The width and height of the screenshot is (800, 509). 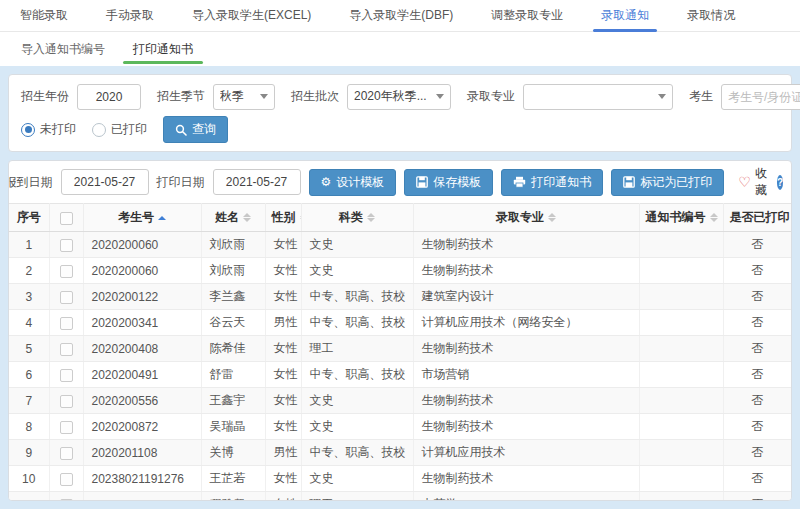 I want to click on season-select: 秋季, so click(x=244, y=97).